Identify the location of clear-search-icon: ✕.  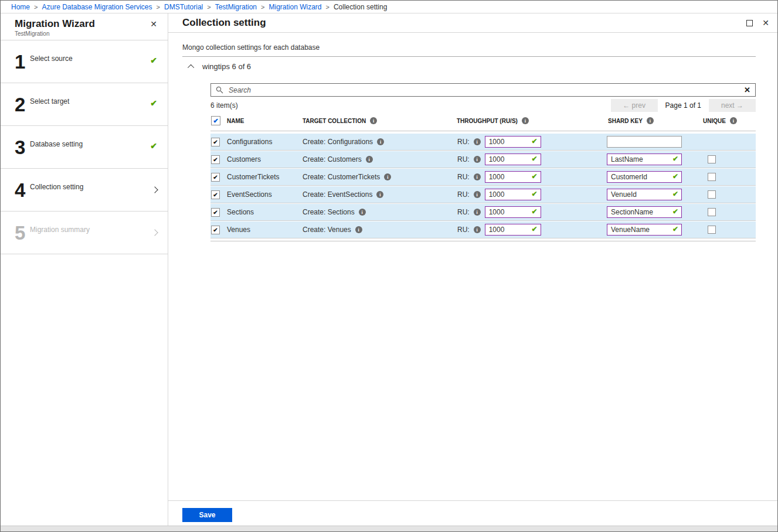
(747, 90).